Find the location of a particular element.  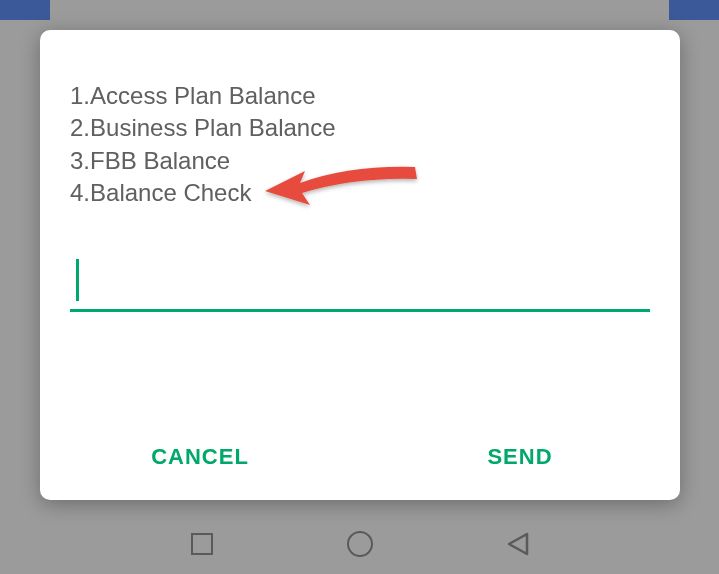

menu-item-label: Business Plan Balance is located at coordinates (212, 128).